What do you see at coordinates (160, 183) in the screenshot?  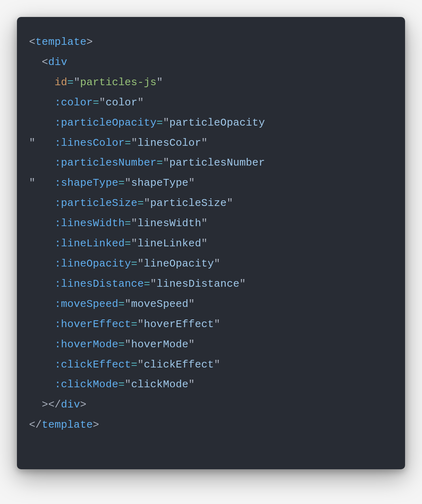 I see `val-shapeType: shapeType` at bounding box center [160, 183].